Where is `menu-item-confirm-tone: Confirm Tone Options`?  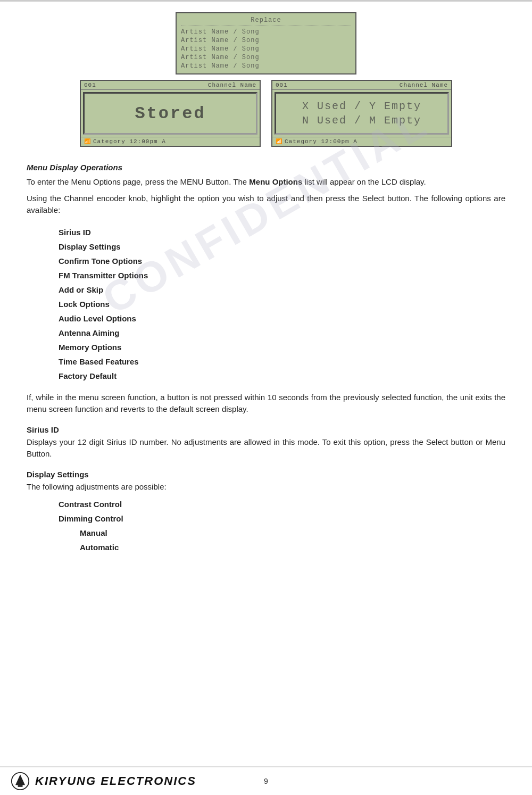 menu-item-confirm-tone: Confirm Tone Options is located at coordinates (282, 261).